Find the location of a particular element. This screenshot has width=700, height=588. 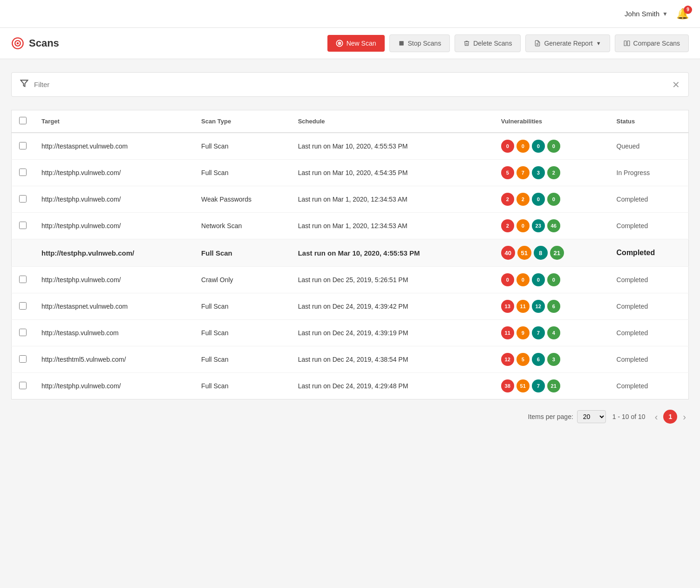

vuln-badge: 6 is located at coordinates (554, 306).